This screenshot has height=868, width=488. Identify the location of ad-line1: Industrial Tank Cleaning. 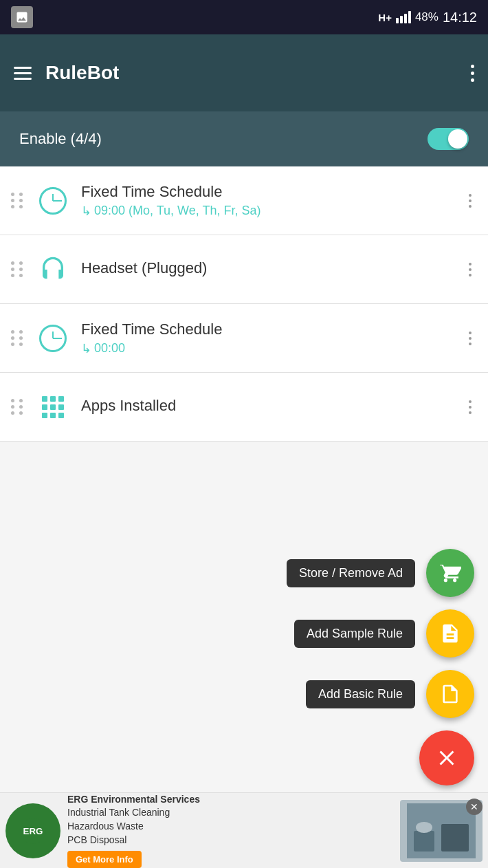
(118, 812).